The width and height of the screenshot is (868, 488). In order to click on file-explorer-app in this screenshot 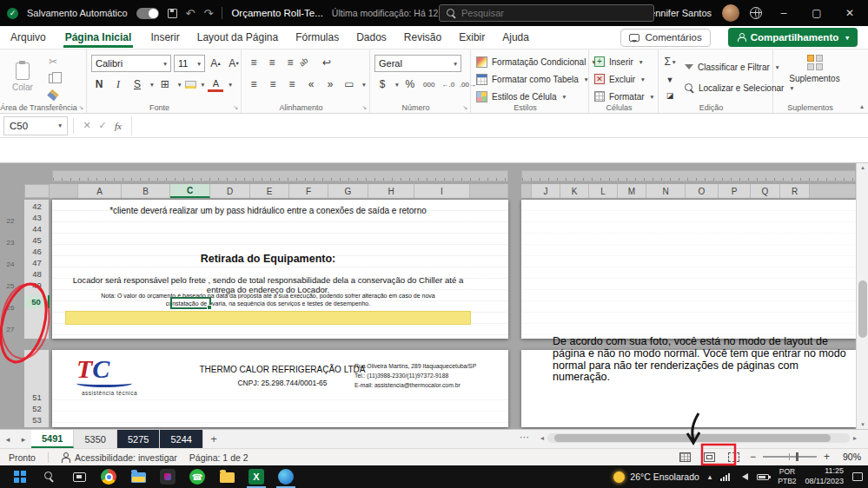, I will do `click(138, 477)`.